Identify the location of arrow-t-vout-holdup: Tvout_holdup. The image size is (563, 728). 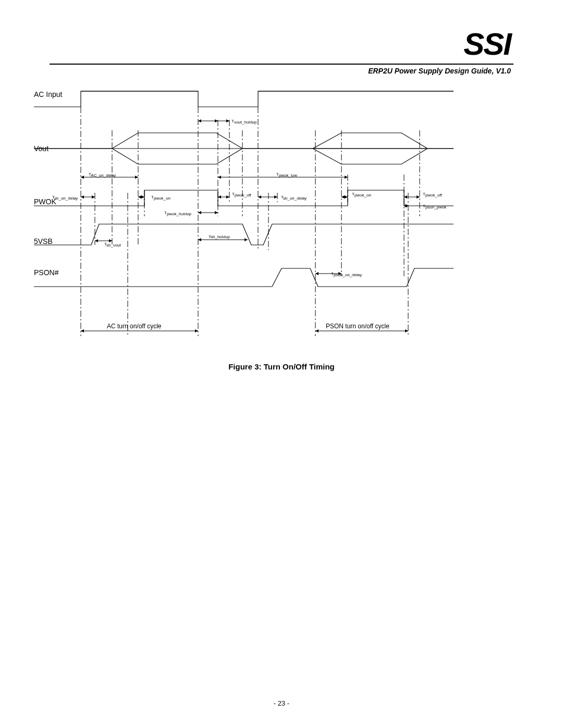
(227, 122).